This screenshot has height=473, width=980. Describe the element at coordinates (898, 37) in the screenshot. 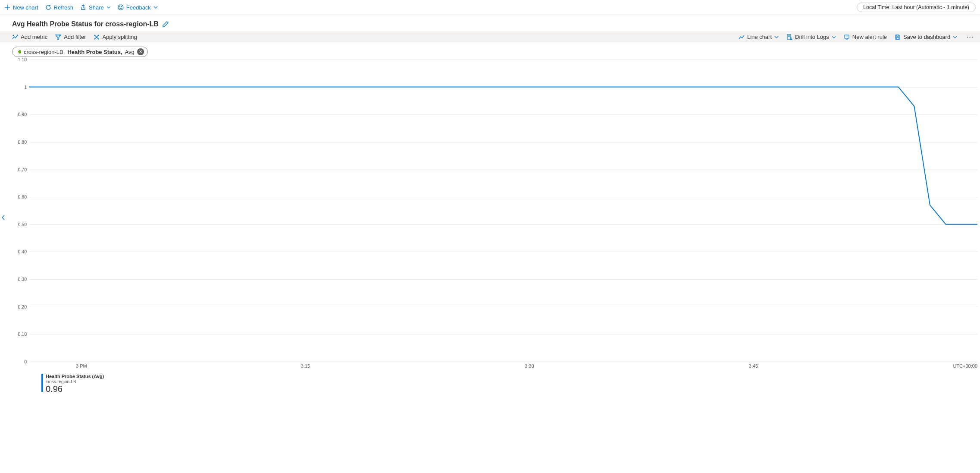

I see `save-icon` at that location.